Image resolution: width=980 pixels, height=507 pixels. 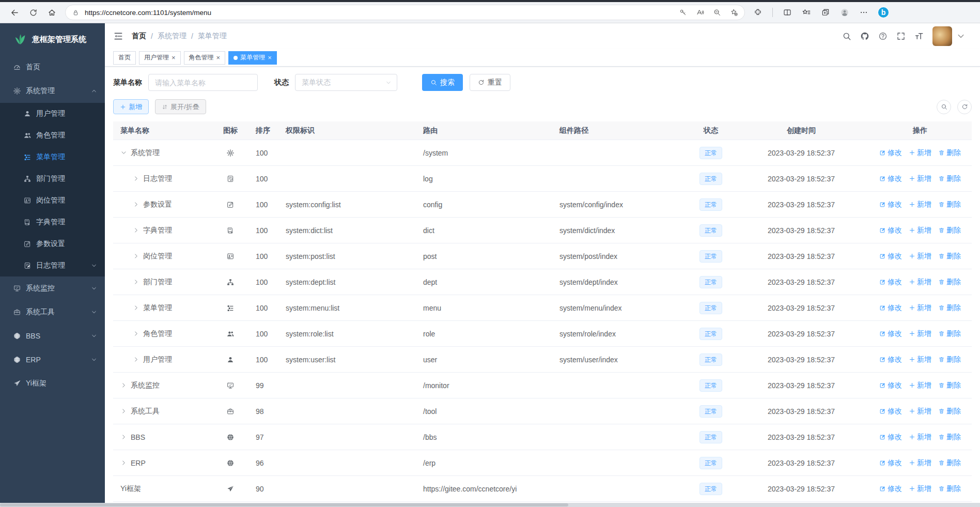 I want to click on question-icon, so click(x=883, y=36).